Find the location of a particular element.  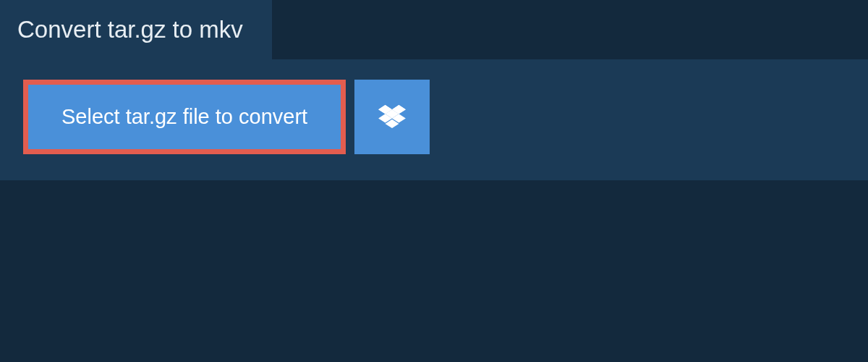

select-file-label: Select tar.gz file to convert is located at coordinates (184, 117).